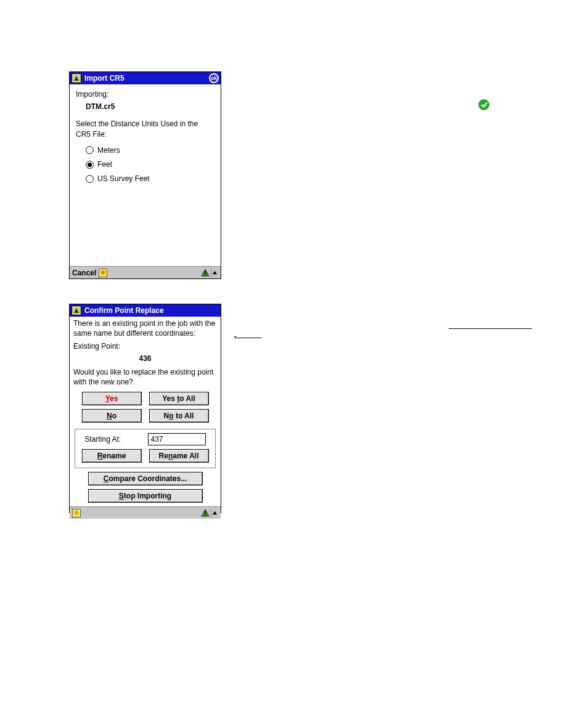 The image size is (588, 714). What do you see at coordinates (150, 179) in the screenshot?
I see `radio-us-survey: US Survey Feet` at bounding box center [150, 179].